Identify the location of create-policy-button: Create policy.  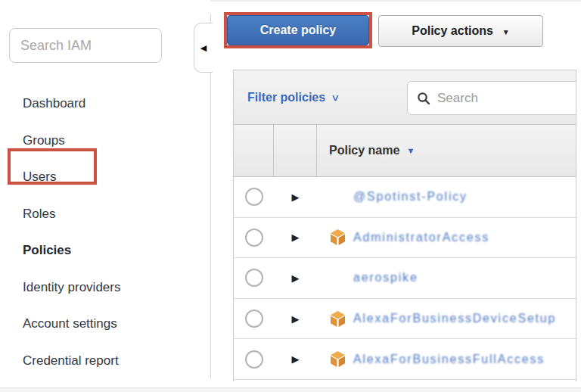
(298, 30).